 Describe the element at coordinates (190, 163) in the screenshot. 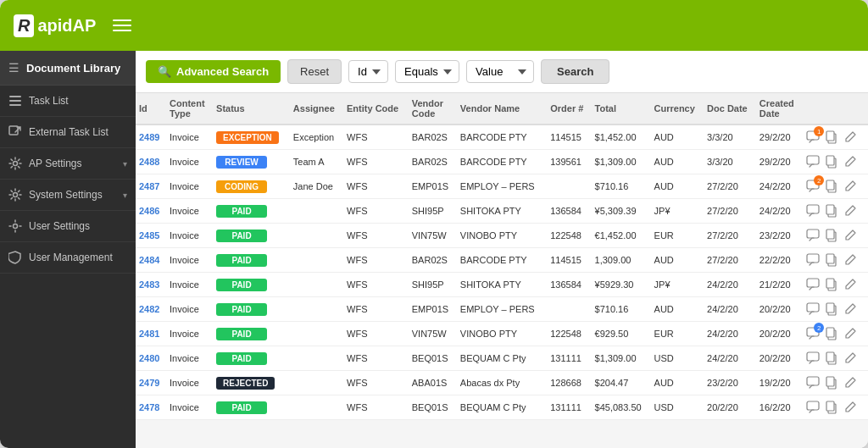

I see `cell-content-type: Invoice` at that location.